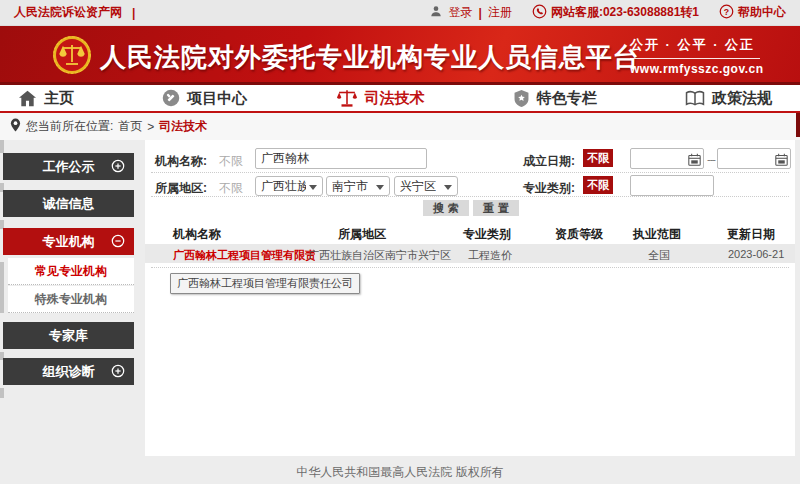  Describe the element at coordinates (71, 272) in the screenshot. I see `sidebar-subitem-common-orgs: 常见专业机构` at that location.